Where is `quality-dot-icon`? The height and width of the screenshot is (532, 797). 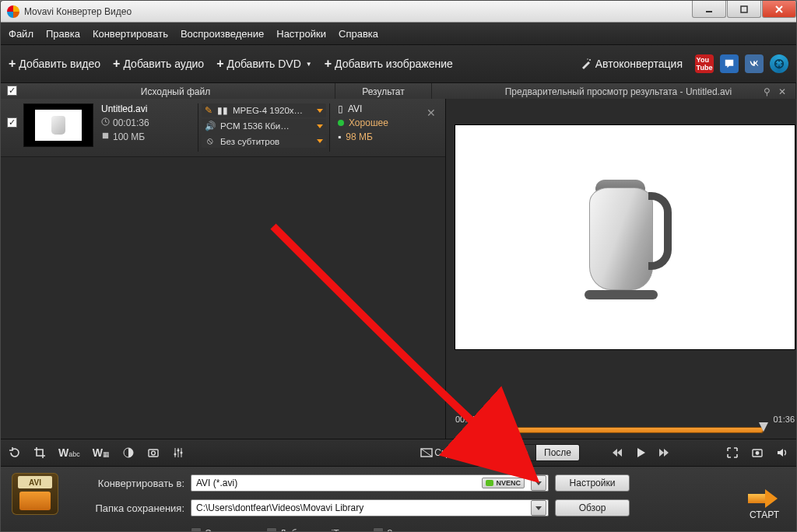 quality-dot-icon is located at coordinates (341, 123).